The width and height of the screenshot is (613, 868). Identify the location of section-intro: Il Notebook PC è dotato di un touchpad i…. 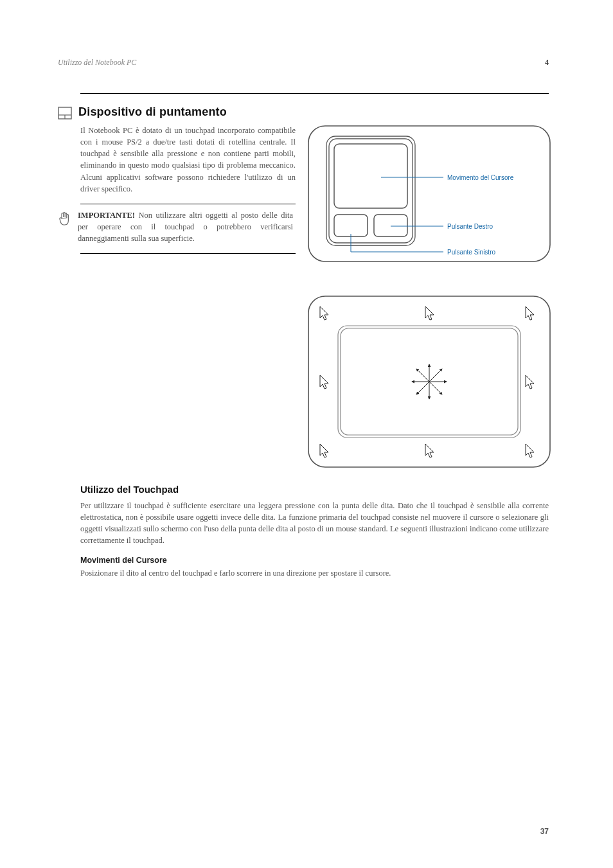
(188, 159).